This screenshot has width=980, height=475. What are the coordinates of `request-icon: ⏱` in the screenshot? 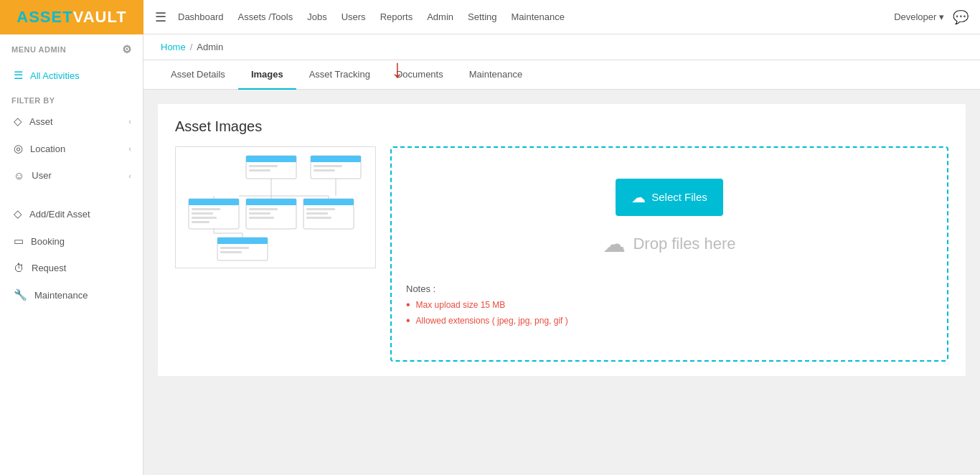 It's located at (19, 268).